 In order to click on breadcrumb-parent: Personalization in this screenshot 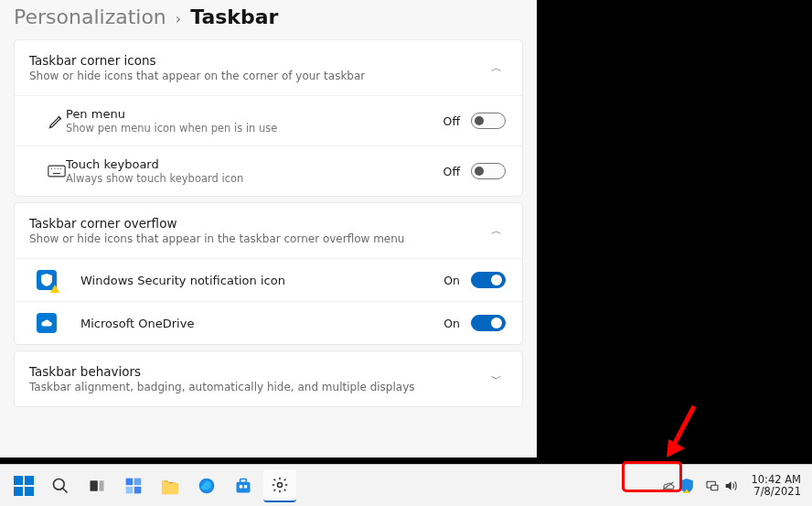, I will do `click(90, 16)`.